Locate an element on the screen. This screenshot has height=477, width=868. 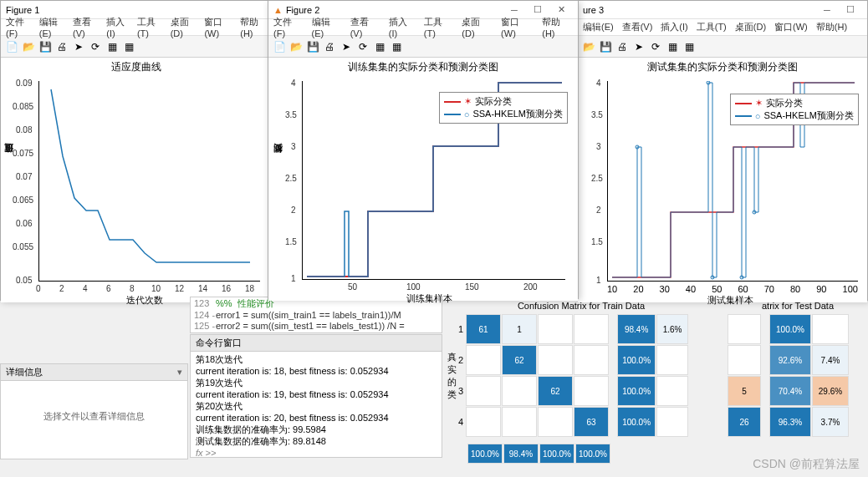
ytick: 0.09 is located at coordinates (23, 84).